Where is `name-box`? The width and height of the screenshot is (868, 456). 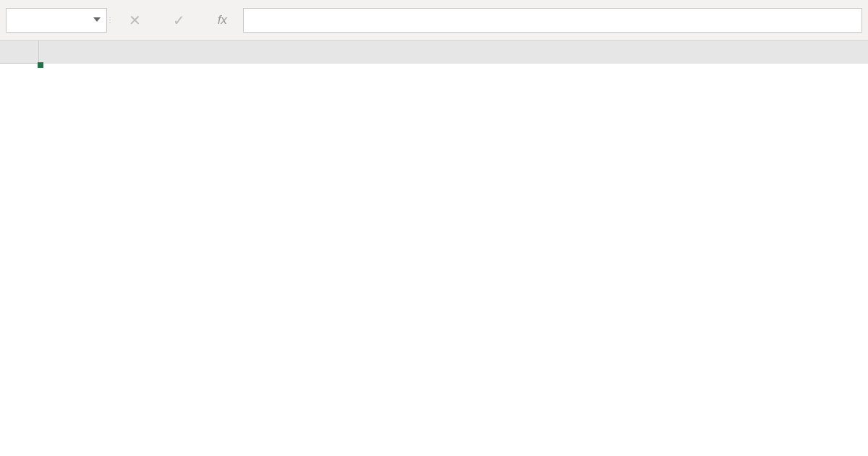
name-box is located at coordinates (56, 20).